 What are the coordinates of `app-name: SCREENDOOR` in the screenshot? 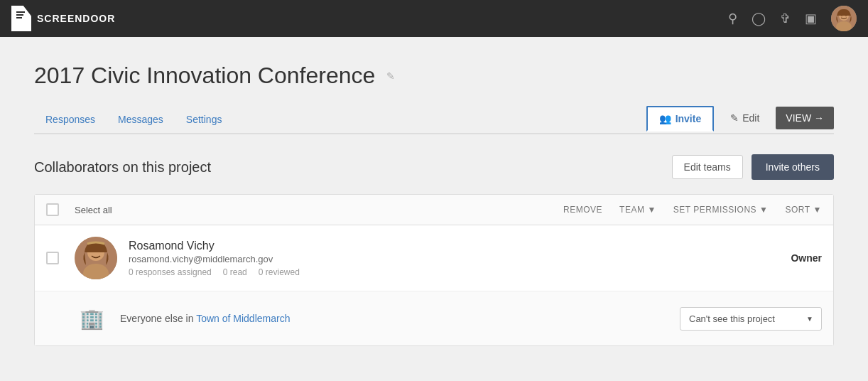 It's located at (76, 18).